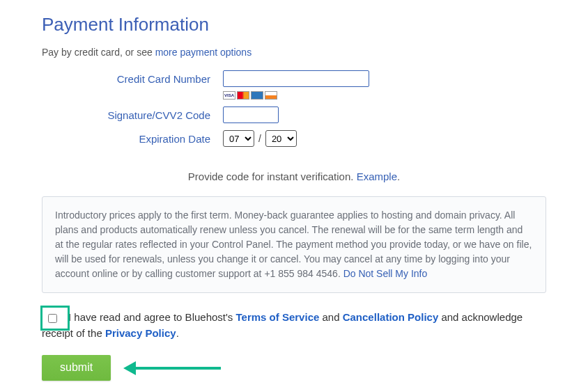 The height and width of the screenshot is (387, 588). I want to click on submit-row: submit, so click(294, 368).